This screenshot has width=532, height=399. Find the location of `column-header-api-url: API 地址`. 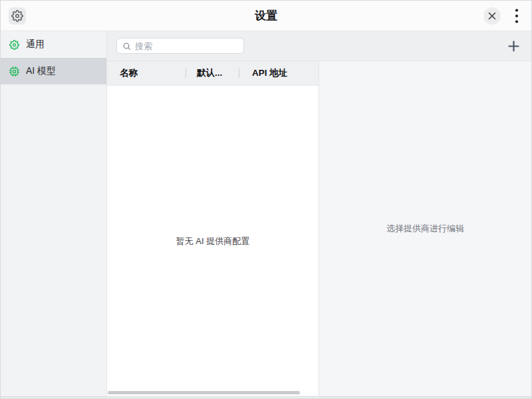

column-header-api-url: API 地址 is located at coordinates (279, 73).